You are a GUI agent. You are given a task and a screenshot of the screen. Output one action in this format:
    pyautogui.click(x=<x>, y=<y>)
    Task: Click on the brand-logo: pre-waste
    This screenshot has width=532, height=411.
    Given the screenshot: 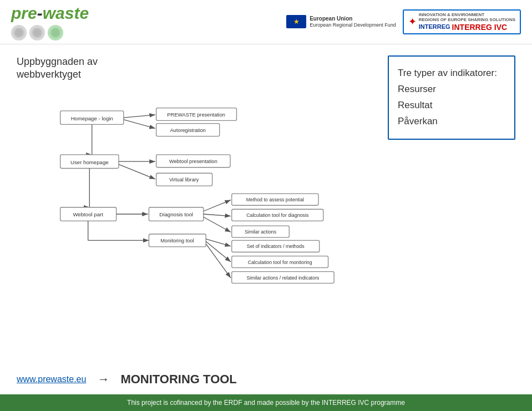 What is the action you would take?
    pyautogui.click(x=50, y=22)
    